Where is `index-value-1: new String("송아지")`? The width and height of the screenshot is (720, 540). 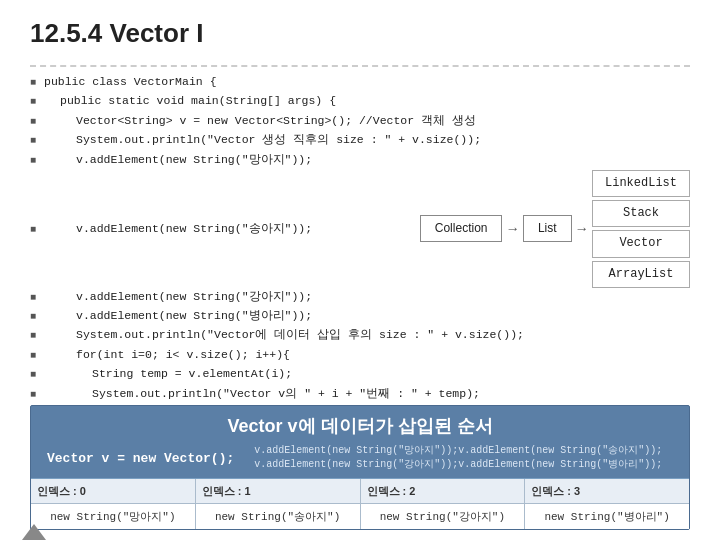 index-value-1: new String("송아지") is located at coordinates (278, 516).